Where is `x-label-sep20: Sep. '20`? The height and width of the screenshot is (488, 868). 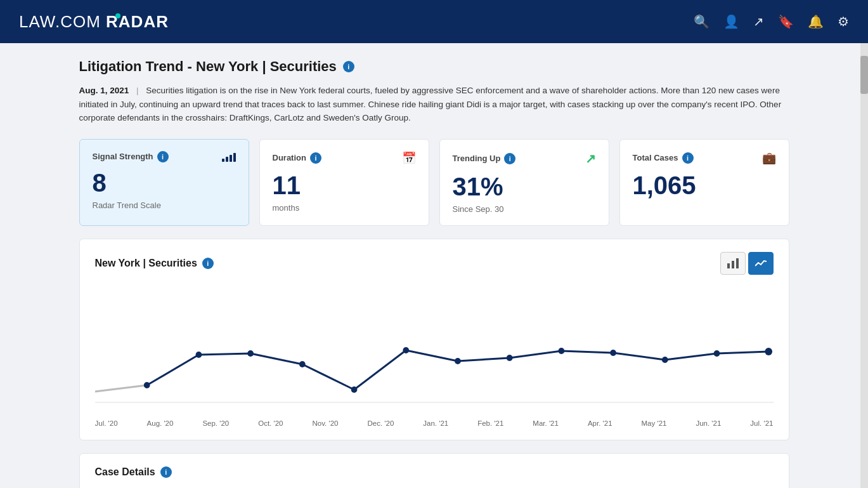
x-label-sep20: Sep. '20 is located at coordinates (216, 423).